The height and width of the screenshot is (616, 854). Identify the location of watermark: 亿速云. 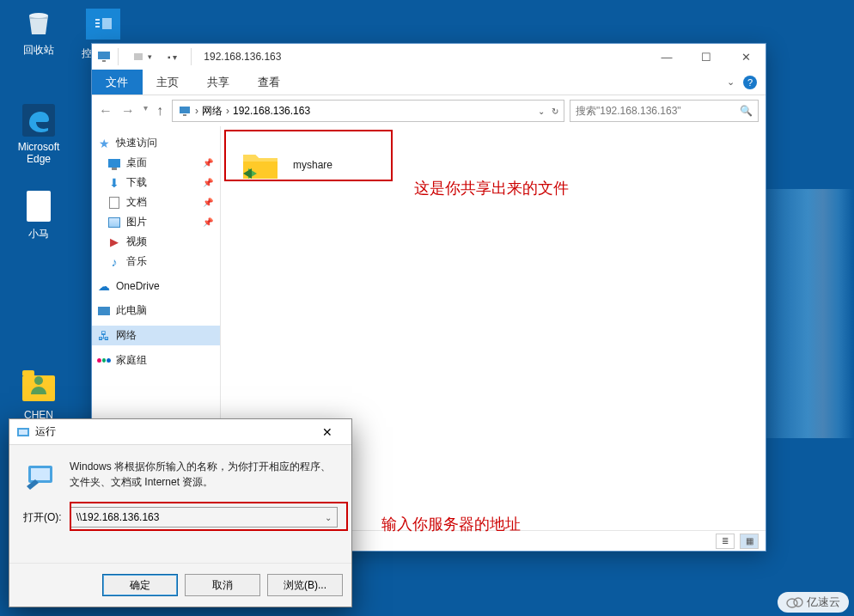
(813, 602).